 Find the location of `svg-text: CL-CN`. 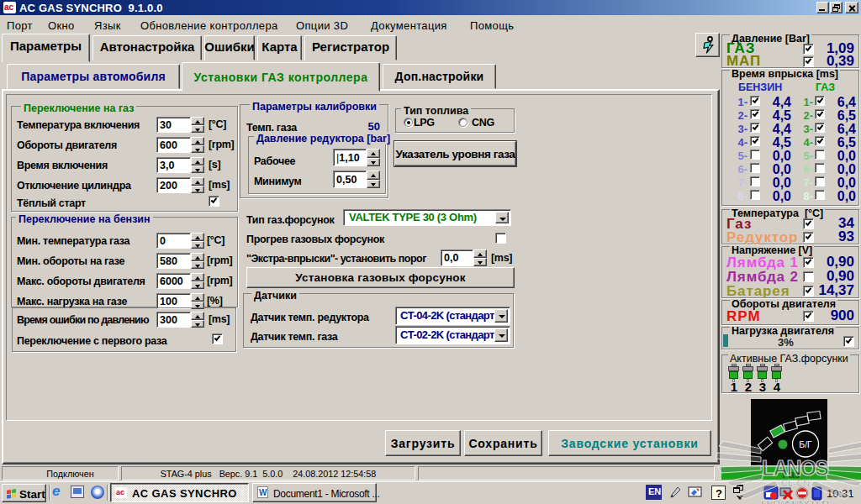

svg-text: CL-CN is located at coordinates (795, 483).